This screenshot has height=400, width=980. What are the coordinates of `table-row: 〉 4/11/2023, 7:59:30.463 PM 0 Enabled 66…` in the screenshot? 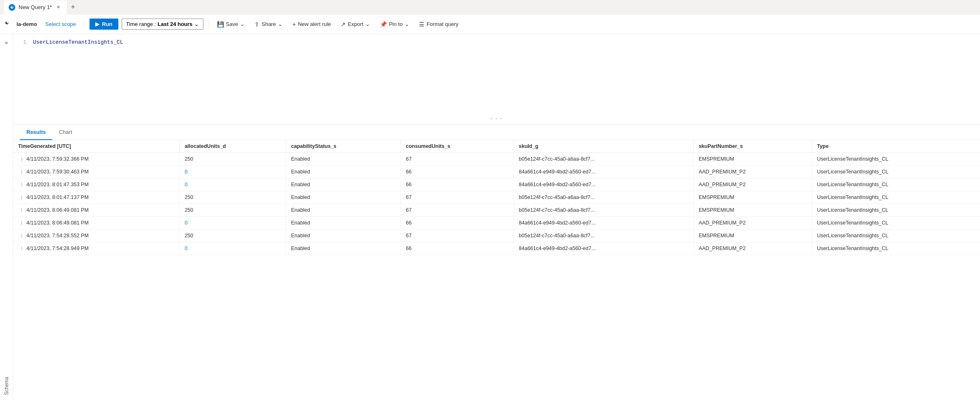 It's located at (497, 172).